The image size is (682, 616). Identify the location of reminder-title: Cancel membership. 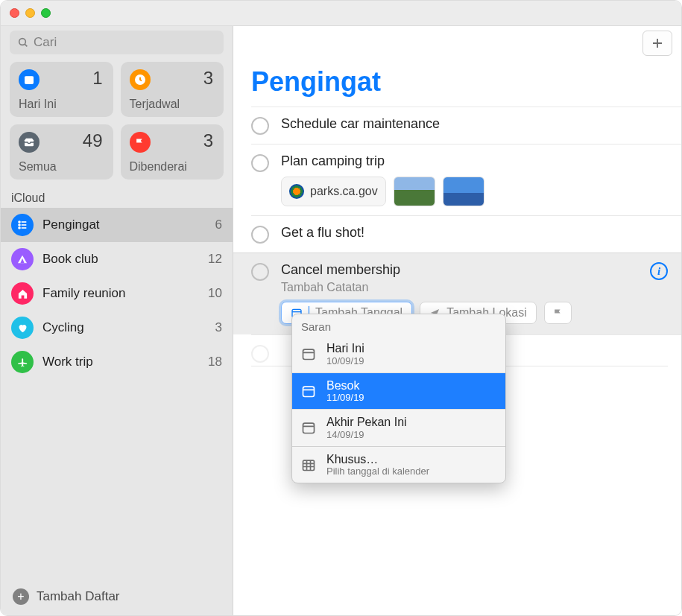
(474, 270).